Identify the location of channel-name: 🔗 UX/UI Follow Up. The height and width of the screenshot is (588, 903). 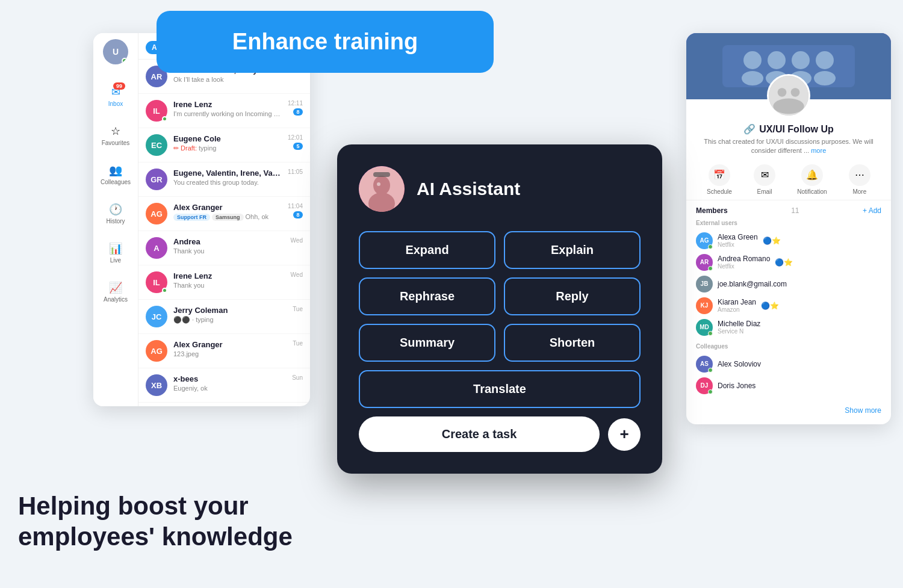
(789, 129).